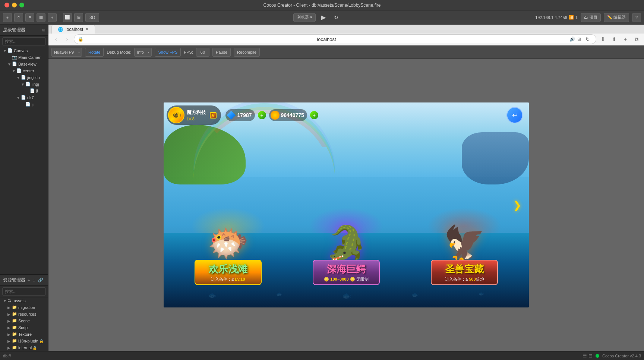 This screenshot has height=360, width=644. I want to click on level-badge-text: 6, so click(213, 116).